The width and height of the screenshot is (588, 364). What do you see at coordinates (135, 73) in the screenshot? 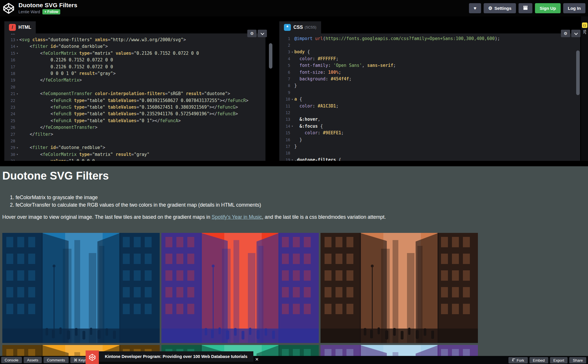
I see `code-line: 18 0 0 0 1 0" result="gray">` at bounding box center [135, 73].